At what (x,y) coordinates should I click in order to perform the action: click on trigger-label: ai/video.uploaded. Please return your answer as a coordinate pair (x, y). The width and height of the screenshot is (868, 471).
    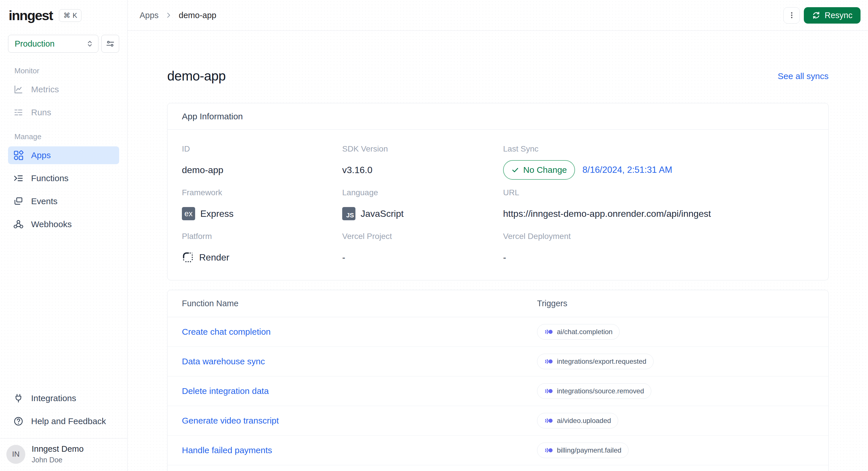
    Looking at the image, I should click on (584, 421).